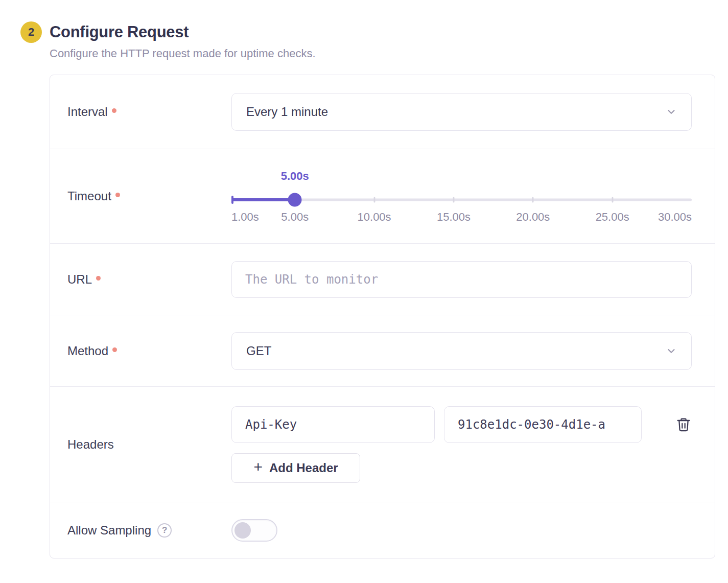 This screenshot has height=583, width=728. I want to click on delete-header-button, so click(684, 425).